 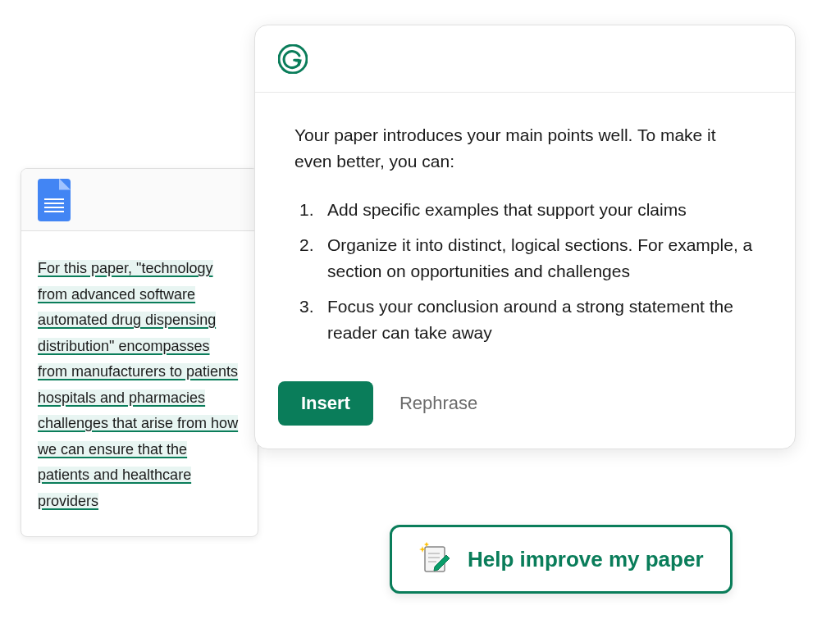 What do you see at coordinates (436, 559) in the screenshot?
I see `paper-edit-icon` at bounding box center [436, 559].